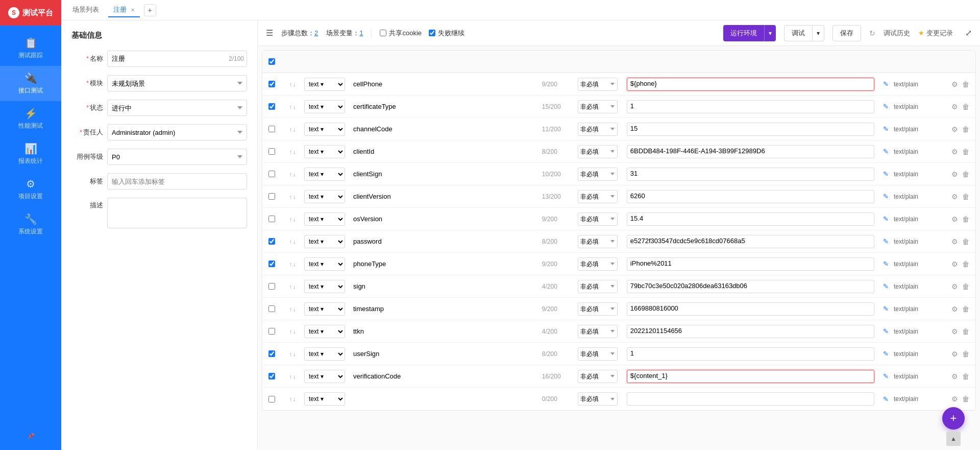  I want to click on desc-textarea, so click(177, 213).